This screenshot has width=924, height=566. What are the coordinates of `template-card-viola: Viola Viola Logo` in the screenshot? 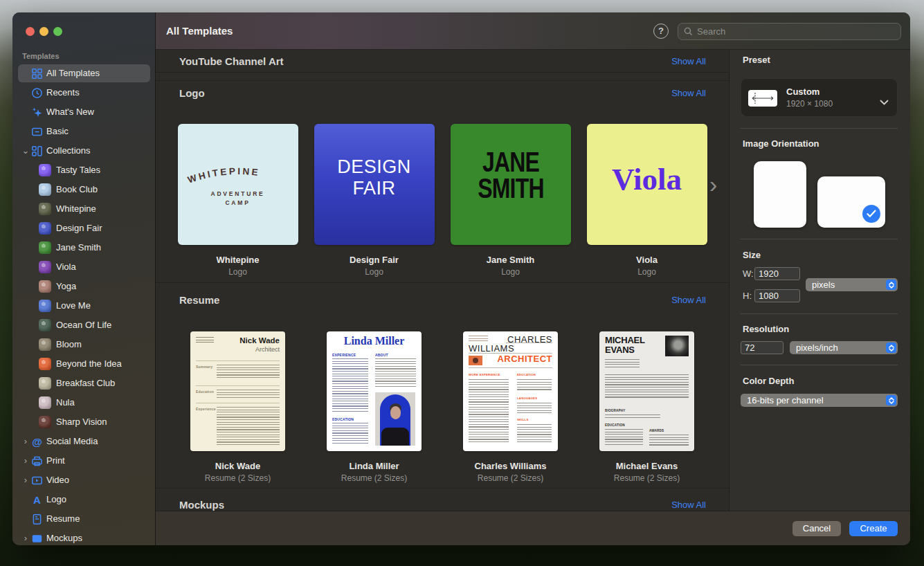 It's located at (646, 201).